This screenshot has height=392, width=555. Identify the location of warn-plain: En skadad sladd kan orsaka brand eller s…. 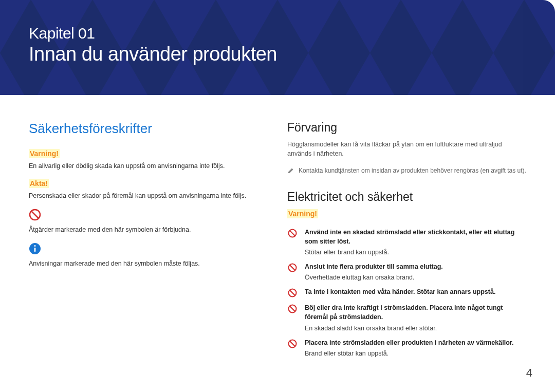
(415, 328).